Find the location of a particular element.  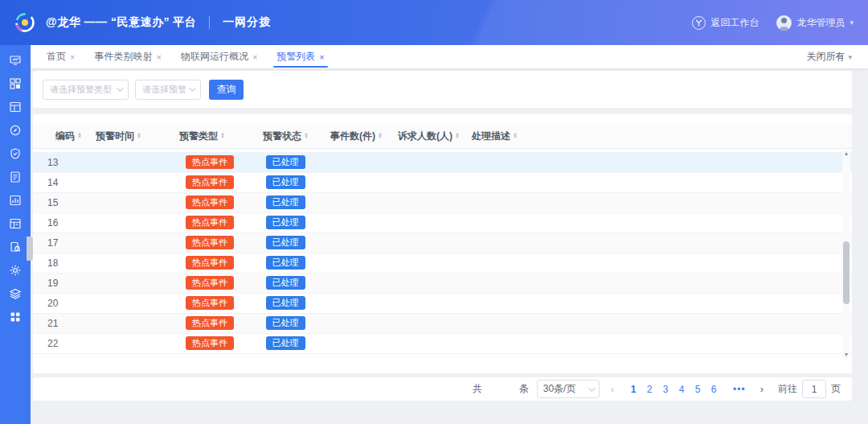

tab-4: 预警列表× is located at coordinates (301, 56).